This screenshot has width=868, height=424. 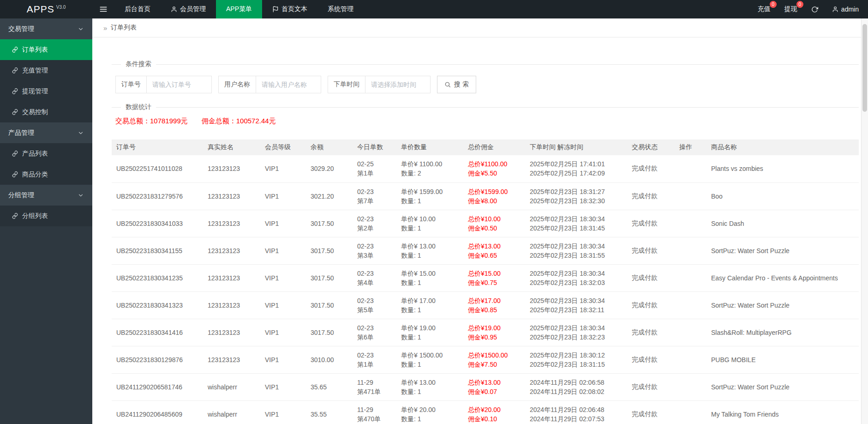 What do you see at coordinates (865, 68) in the screenshot?
I see `scrollbar-thumb` at bounding box center [865, 68].